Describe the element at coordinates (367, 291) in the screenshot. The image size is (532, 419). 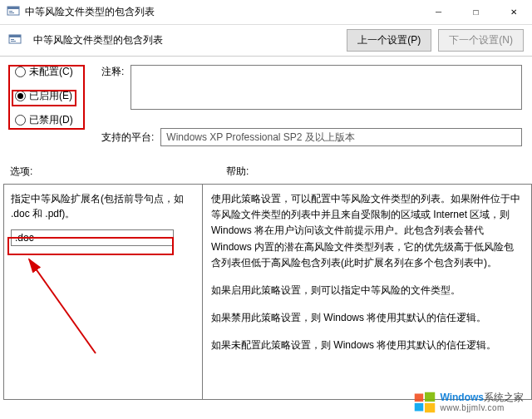
I see `help-paragraph: 如果启用此策略设置，则可以指定中等风险的文件类型。` at that location.